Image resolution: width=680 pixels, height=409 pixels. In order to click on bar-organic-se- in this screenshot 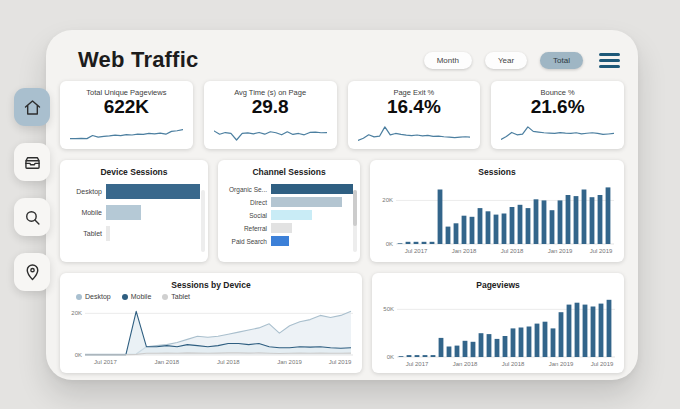, I will do `click(312, 189)`.